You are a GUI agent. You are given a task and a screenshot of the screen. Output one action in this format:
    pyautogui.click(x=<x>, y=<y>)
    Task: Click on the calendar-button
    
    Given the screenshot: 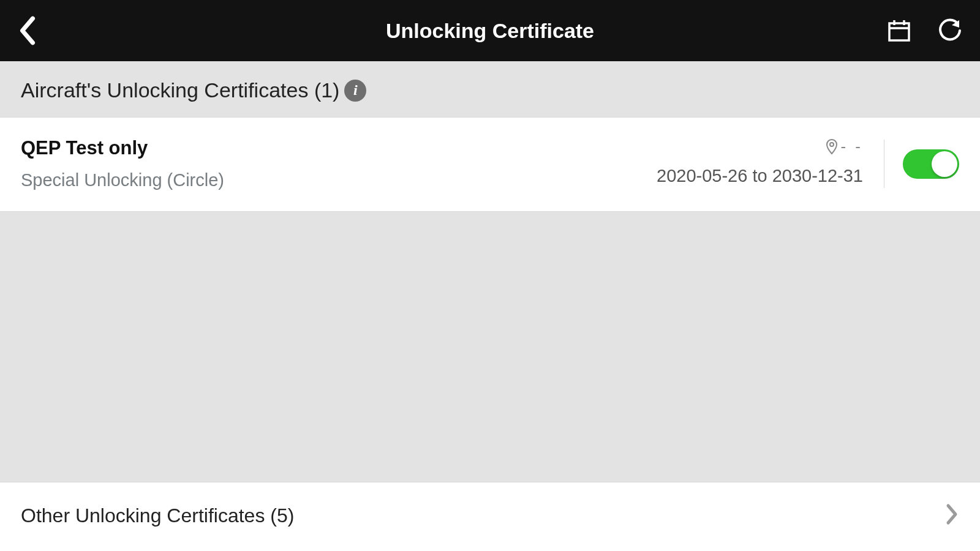 What is the action you would take?
    pyautogui.click(x=899, y=31)
    